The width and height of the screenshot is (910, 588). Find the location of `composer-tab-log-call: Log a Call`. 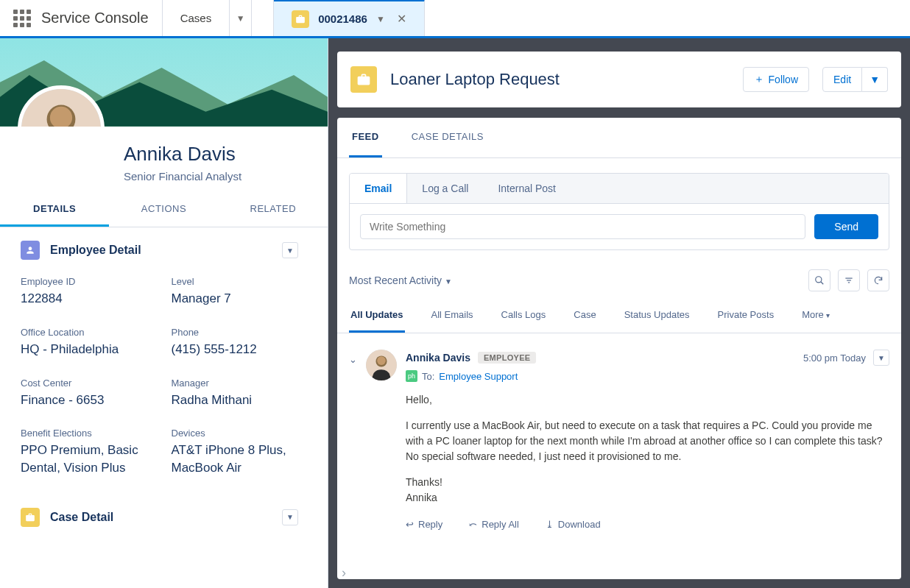

composer-tab-log-call: Log a Call is located at coordinates (445, 188).